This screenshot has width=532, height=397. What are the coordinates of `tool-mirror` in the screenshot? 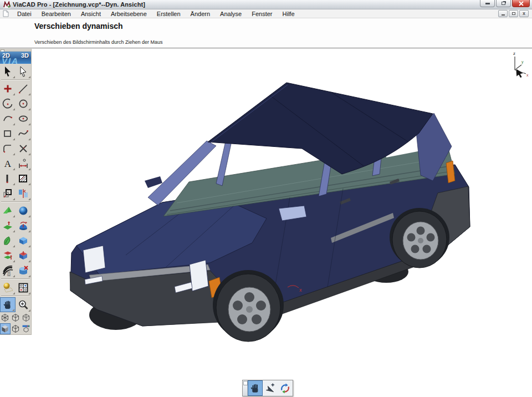 It's located at (23, 193).